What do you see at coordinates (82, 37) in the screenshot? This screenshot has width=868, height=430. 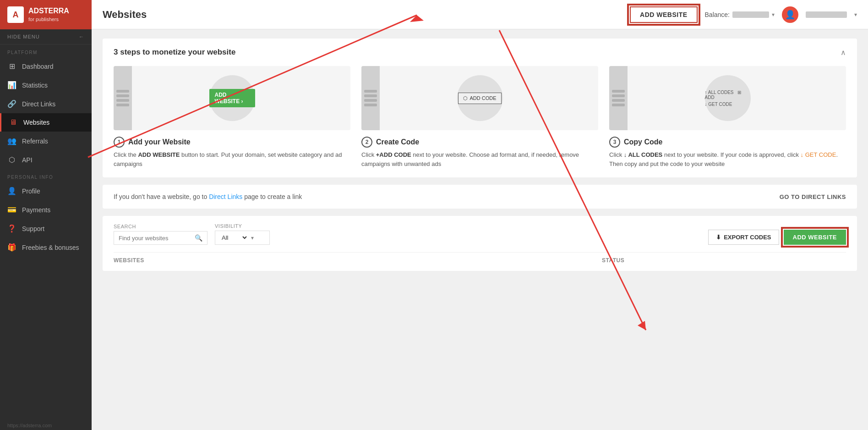 I see `hide-menu-icon: ←` at bounding box center [82, 37].